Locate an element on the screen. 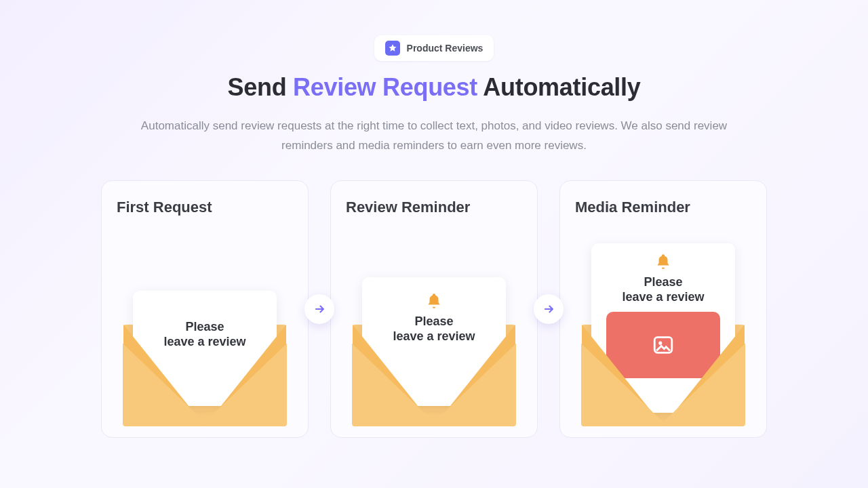 The image size is (868, 488). page-subhead: Automatically send review requests at th… is located at coordinates (434, 136).